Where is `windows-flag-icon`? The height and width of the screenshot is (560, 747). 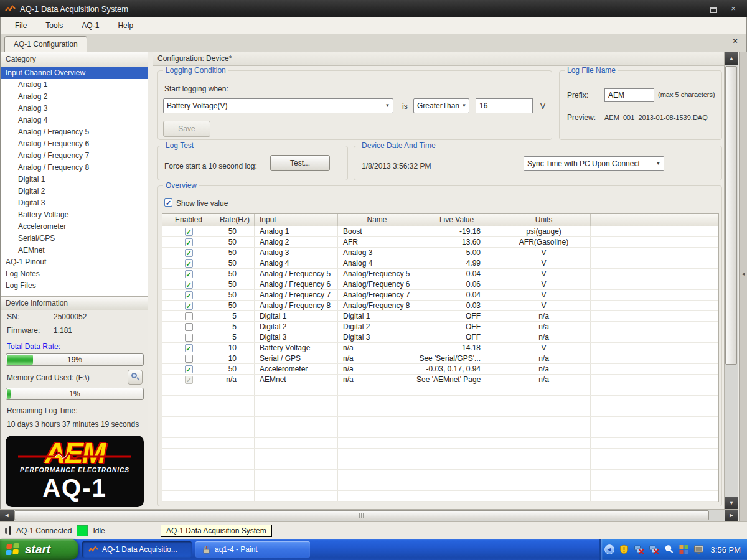
windows-flag-icon is located at coordinates (13, 549).